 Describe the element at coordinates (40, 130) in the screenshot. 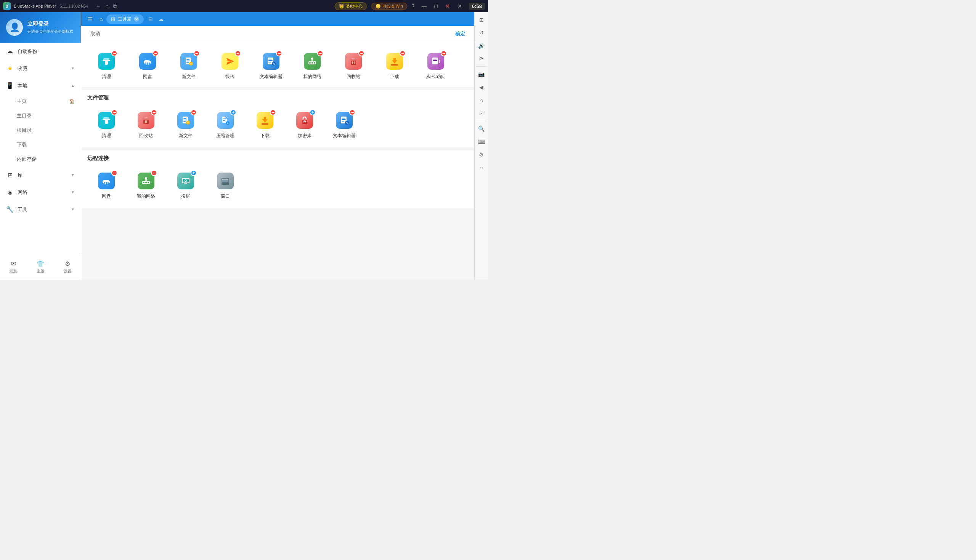

I see `sidebar-subitem-rootdir: 根目录` at that location.